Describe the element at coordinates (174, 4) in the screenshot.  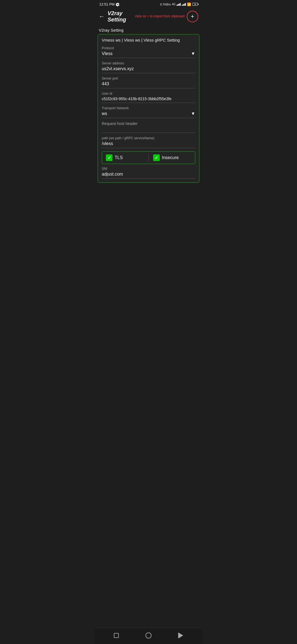
I see `network-type: 4G` at that location.